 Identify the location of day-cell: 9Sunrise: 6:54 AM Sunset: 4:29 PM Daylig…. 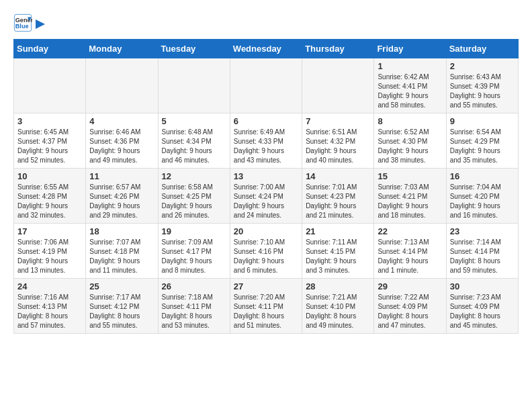
(482, 141).